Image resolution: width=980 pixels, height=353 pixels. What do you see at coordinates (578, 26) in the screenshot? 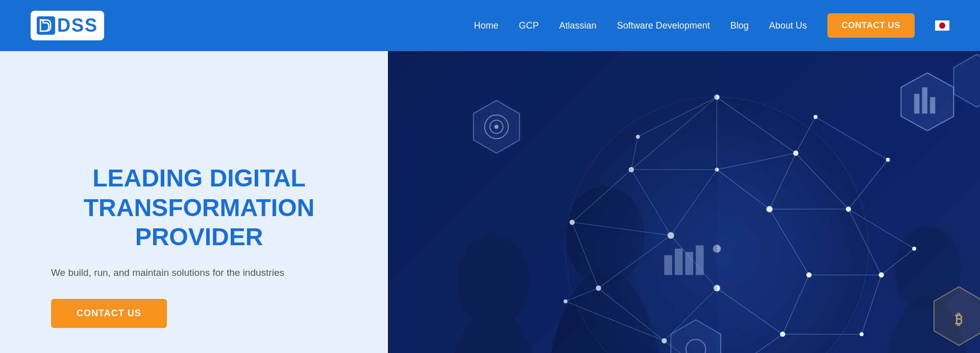
I see `nav-atlassian: Atlassian` at bounding box center [578, 26].